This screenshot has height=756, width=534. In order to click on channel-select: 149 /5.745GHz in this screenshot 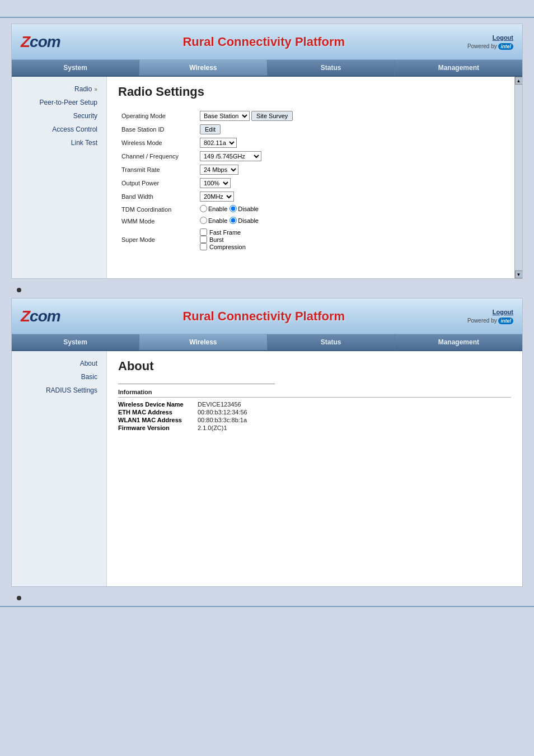, I will do `click(231, 156)`.